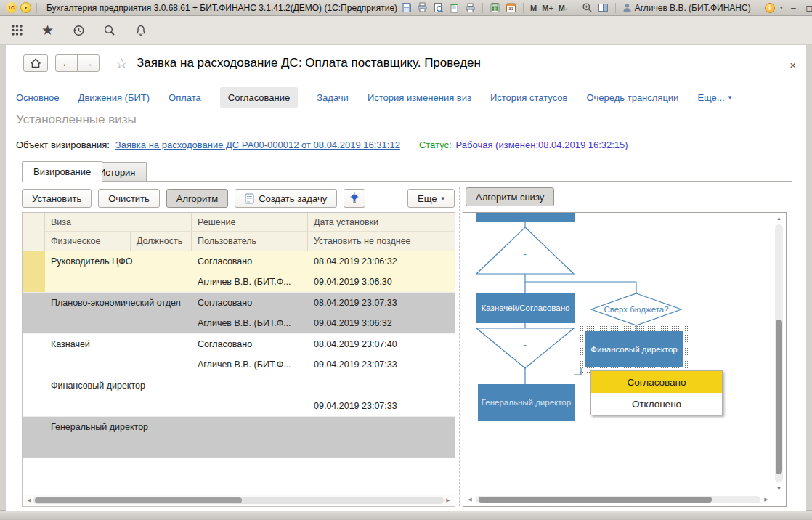 This screenshot has width=812, height=520. Describe the element at coordinates (67, 63) in the screenshot. I see `back-button: ←` at that location.